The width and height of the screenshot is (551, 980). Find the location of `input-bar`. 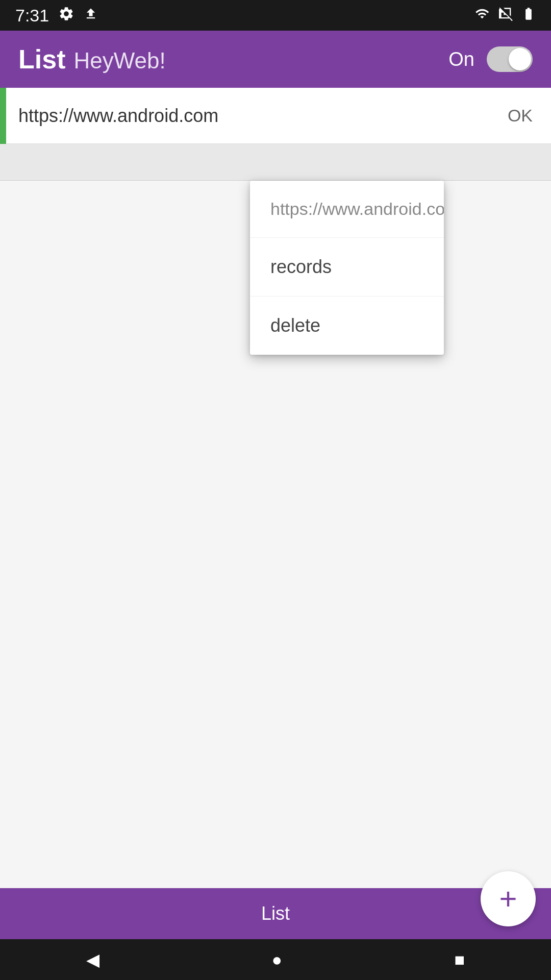

input-bar is located at coordinates (276, 162).